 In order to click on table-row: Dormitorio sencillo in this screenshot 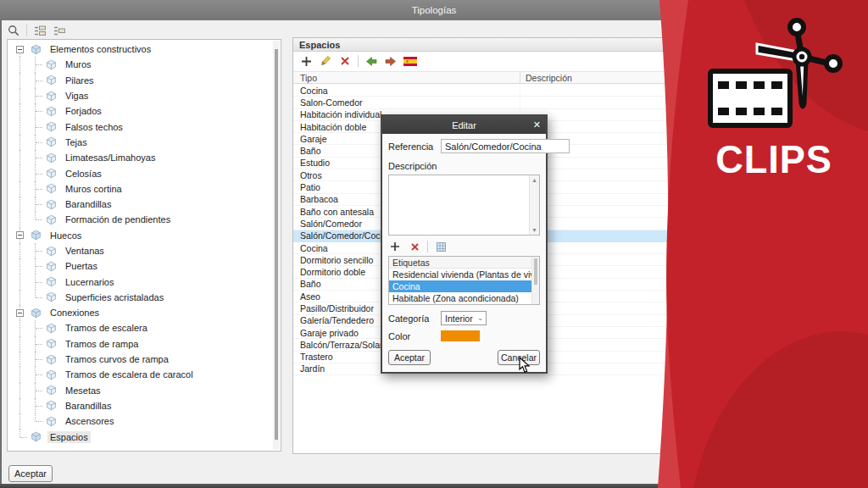, I will do `click(576, 260)`.